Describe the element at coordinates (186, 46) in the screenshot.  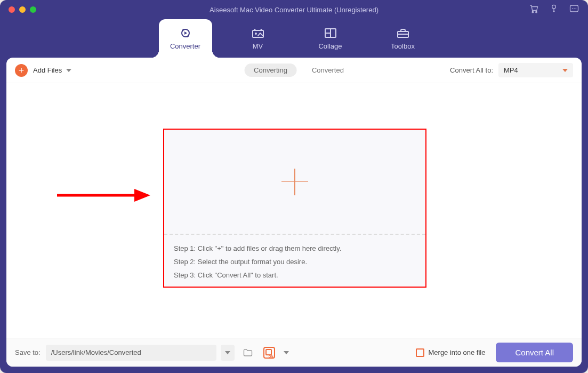
I see `tab-converter-label: Converter` at that location.